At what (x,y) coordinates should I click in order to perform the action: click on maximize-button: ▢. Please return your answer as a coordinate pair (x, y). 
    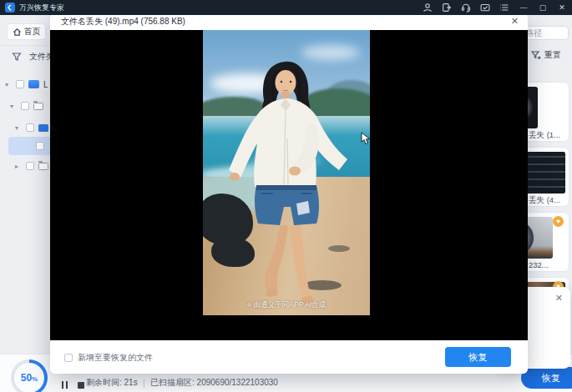
    Looking at the image, I should click on (543, 8).